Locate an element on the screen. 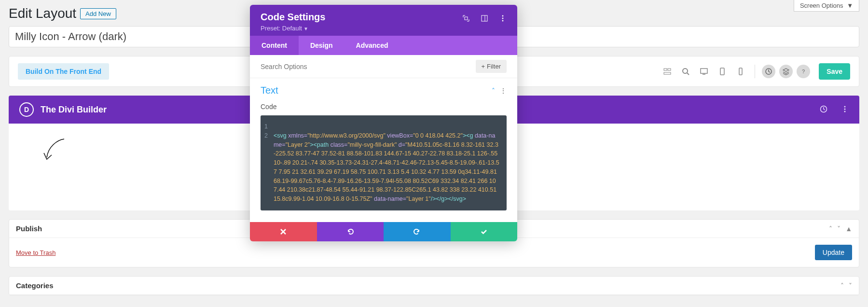  undo-button is located at coordinates (350, 232).